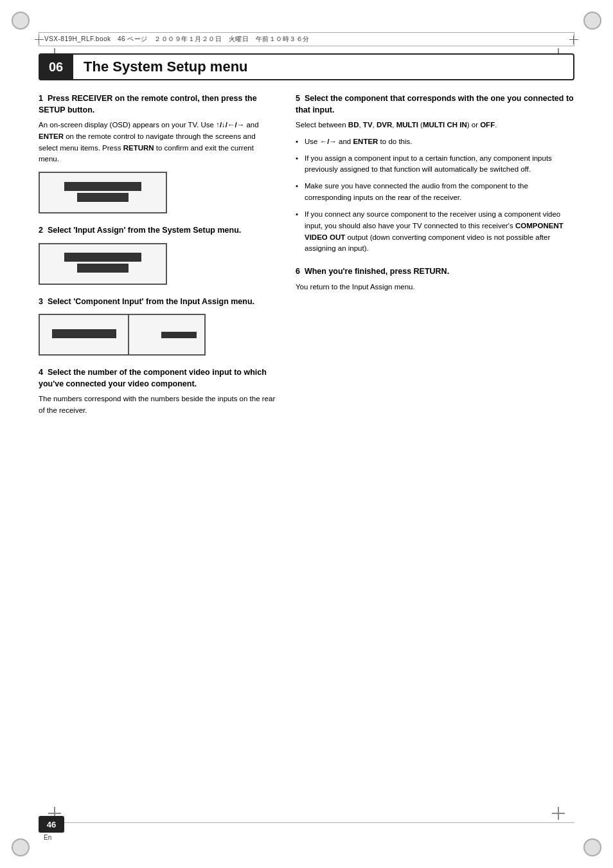  Describe the element at coordinates (84, 334) in the screenshot. I see `screen-panel-left` at that location.